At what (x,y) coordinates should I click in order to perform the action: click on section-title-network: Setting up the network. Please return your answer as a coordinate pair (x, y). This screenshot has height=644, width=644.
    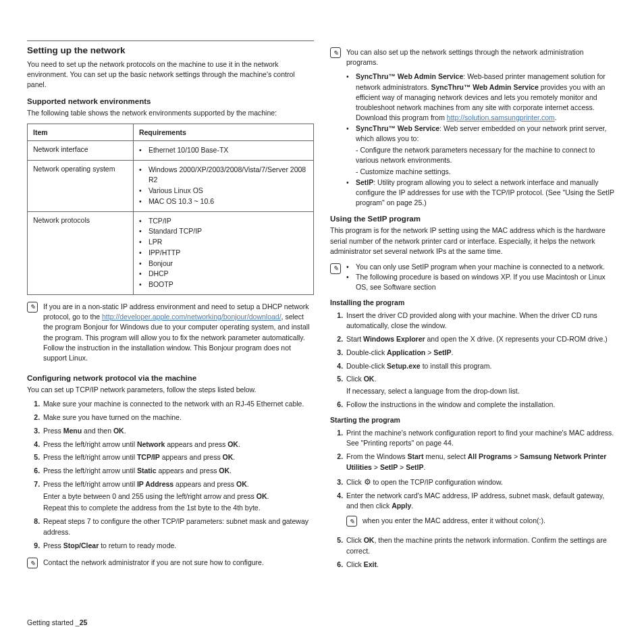
    Looking at the image, I should click on (170, 50).